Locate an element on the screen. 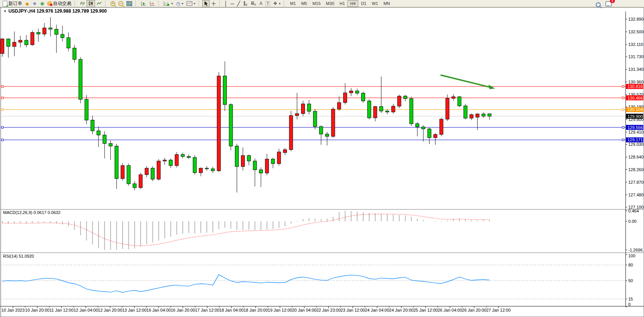 The width and height of the screenshot is (644, 317). text-button: A is located at coordinates (261, 4).